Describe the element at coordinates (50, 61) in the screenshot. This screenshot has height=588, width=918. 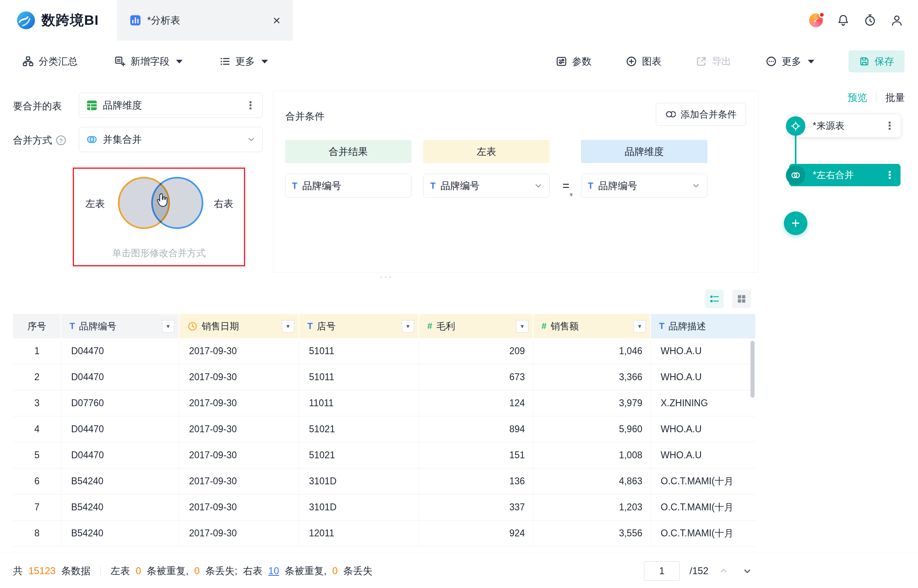
I see `classify-summary-button: 分类汇总` at that location.